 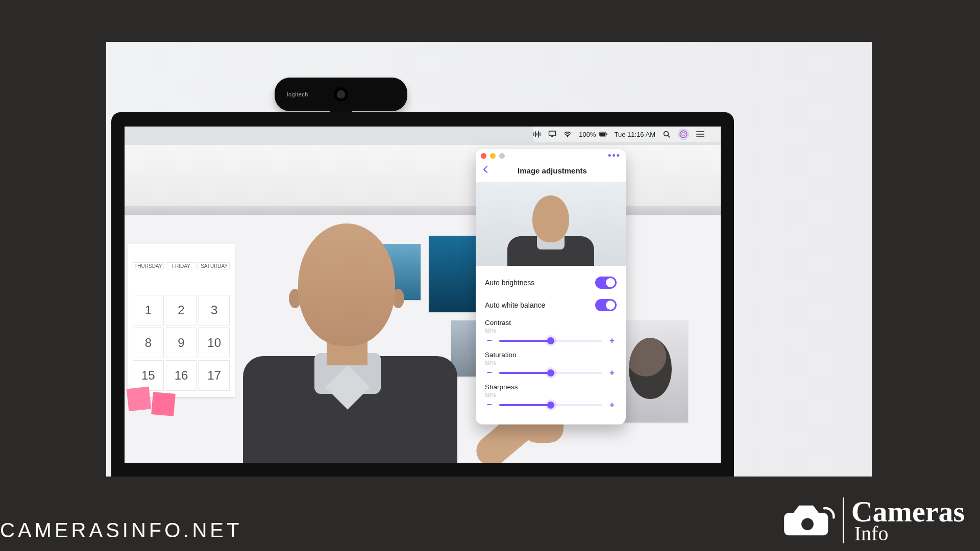 I want to click on toggle-row-auto-white-balance: Auto white balance, so click(x=551, y=305).